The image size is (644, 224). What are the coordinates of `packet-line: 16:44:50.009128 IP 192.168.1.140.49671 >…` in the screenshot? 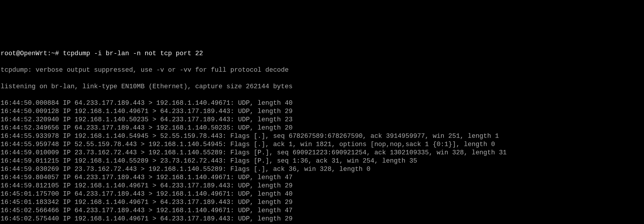 It's located at (322, 112).